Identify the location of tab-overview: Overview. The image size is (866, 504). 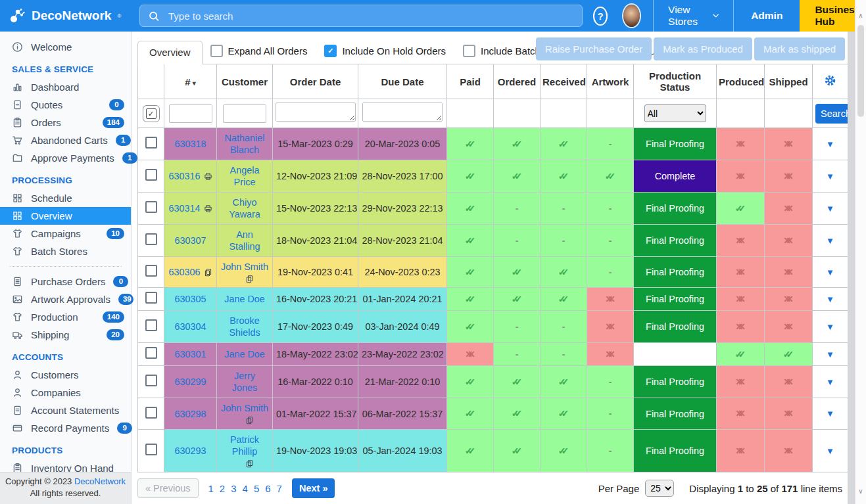
(170, 53).